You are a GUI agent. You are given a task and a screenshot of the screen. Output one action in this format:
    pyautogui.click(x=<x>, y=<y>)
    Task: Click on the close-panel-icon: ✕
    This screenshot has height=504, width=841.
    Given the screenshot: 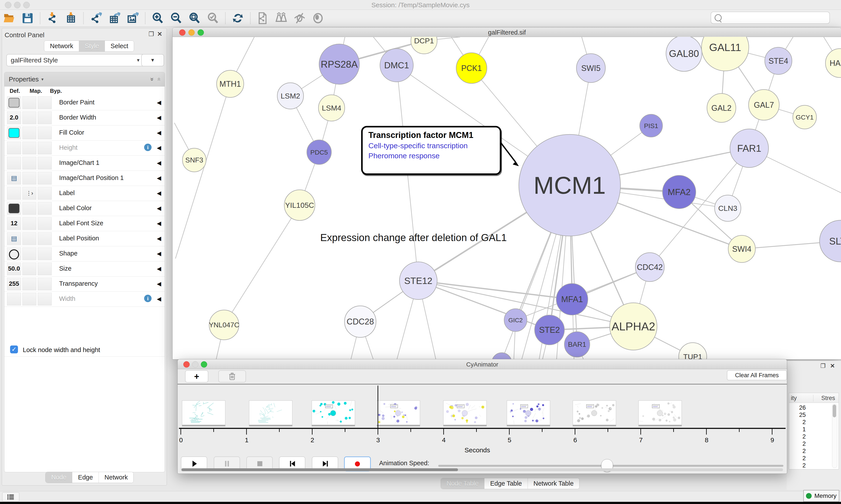 What is the action you would take?
    pyautogui.click(x=160, y=34)
    